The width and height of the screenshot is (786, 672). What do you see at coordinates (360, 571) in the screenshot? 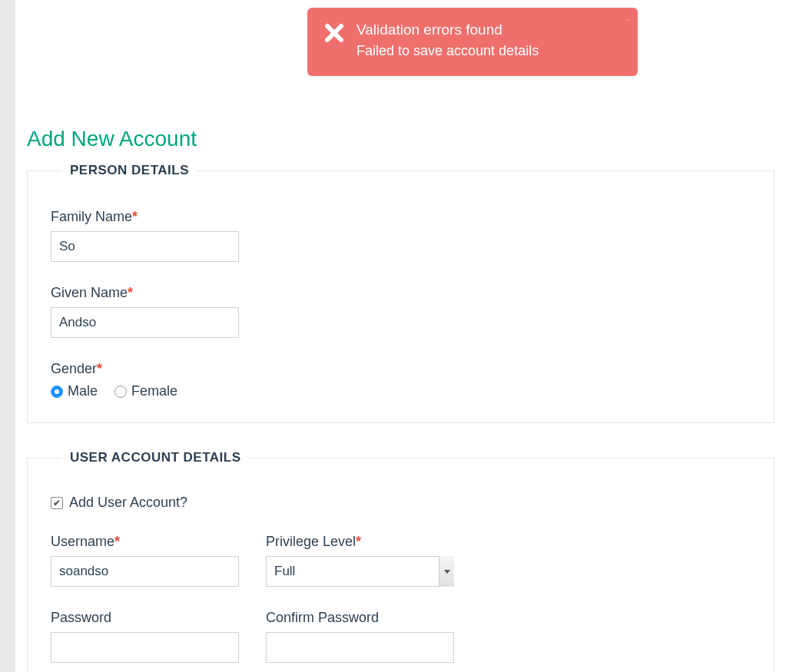
I see `privilege-level-select` at bounding box center [360, 571].